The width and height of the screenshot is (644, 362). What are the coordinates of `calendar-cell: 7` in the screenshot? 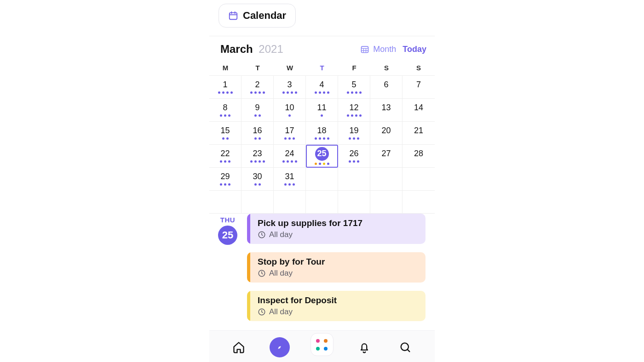 It's located at (419, 87).